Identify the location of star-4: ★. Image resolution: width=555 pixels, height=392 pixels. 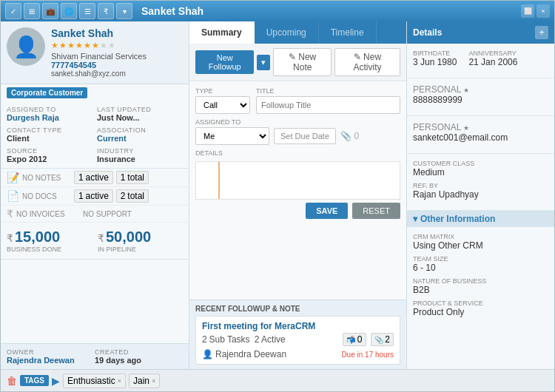
(79, 46).